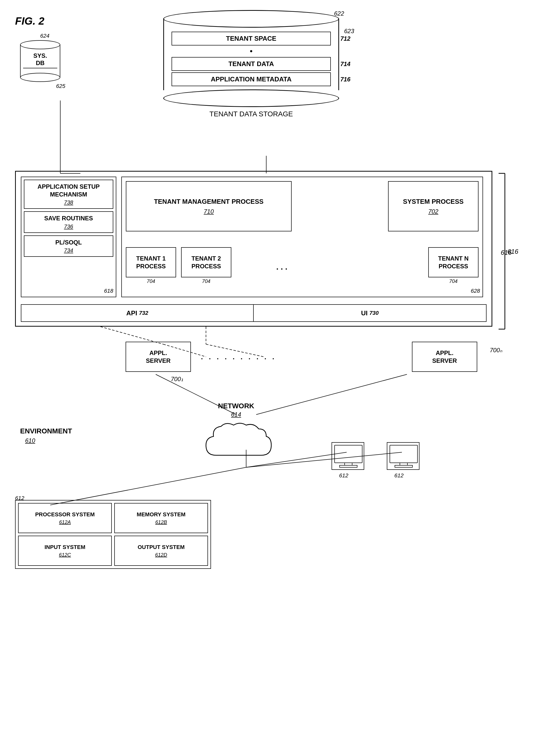 Image resolution: width=533 pixels, height=756 pixels. I want to click on tenant-mgmt-ref: 710, so click(209, 211).